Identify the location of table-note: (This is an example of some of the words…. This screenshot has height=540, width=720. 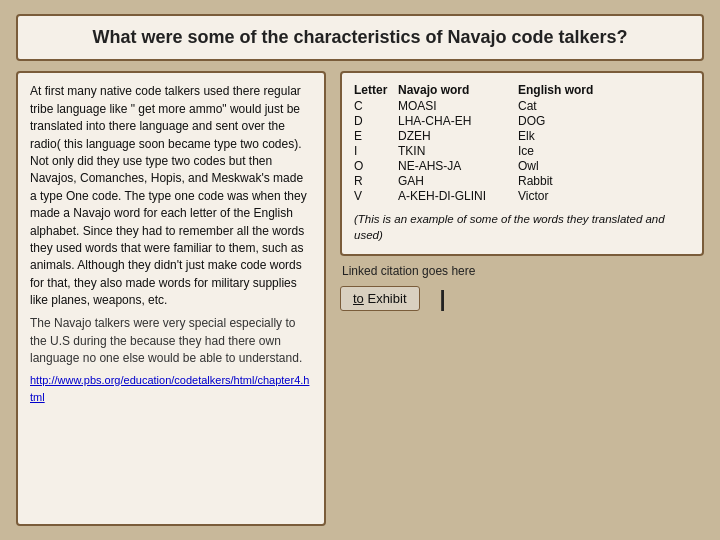
(522, 227).